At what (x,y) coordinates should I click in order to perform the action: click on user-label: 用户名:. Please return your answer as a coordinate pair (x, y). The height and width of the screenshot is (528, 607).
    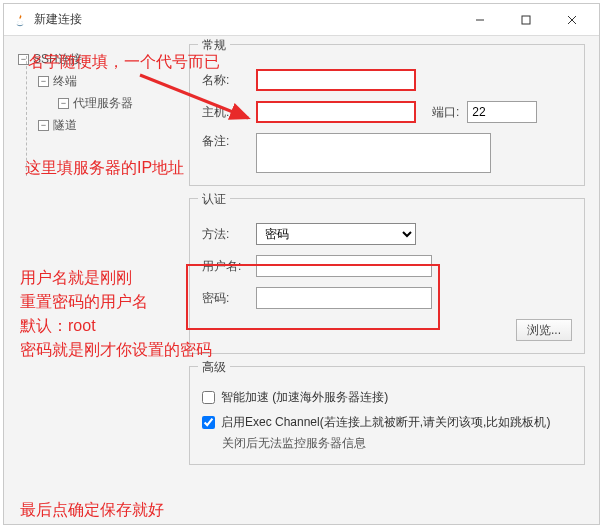
    Looking at the image, I should click on (229, 266).